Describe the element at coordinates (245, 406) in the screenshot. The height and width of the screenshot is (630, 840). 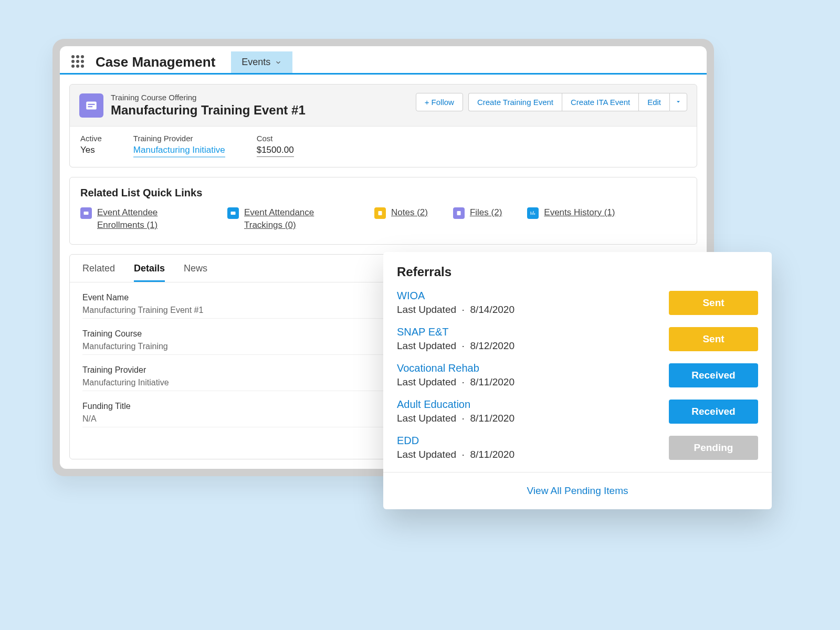
I see `detail-label: Funding Title` at that location.